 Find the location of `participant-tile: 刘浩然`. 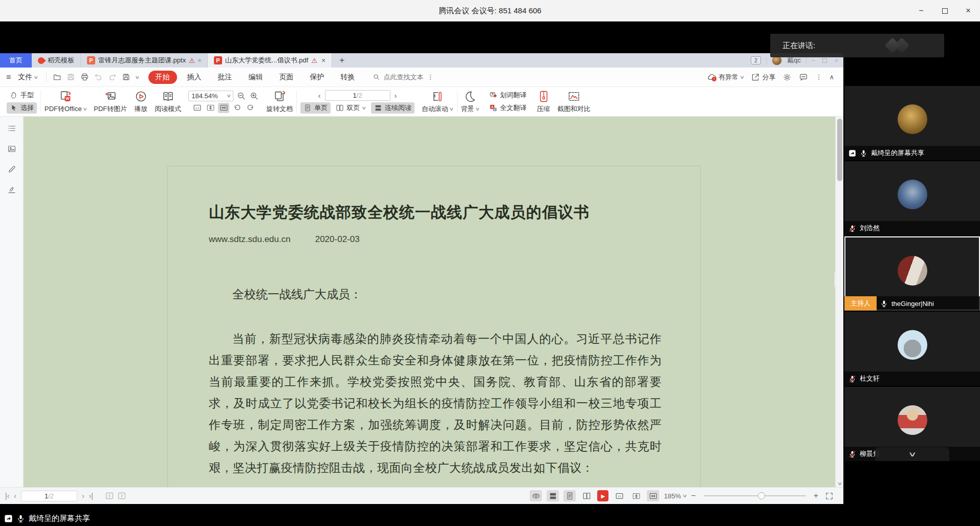

participant-tile: 刘浩然 is located at coordinates (912, 199).